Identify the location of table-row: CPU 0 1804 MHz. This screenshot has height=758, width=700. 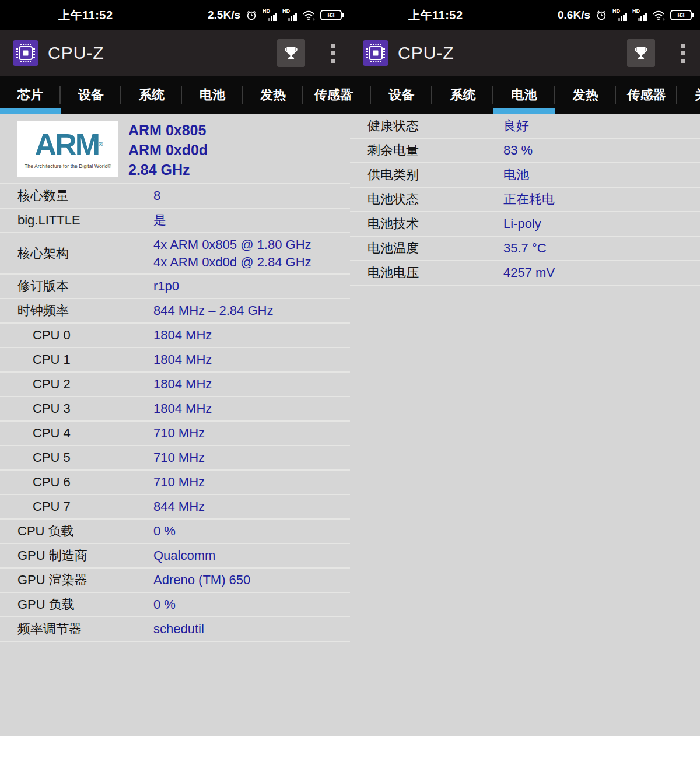
(175, 336).